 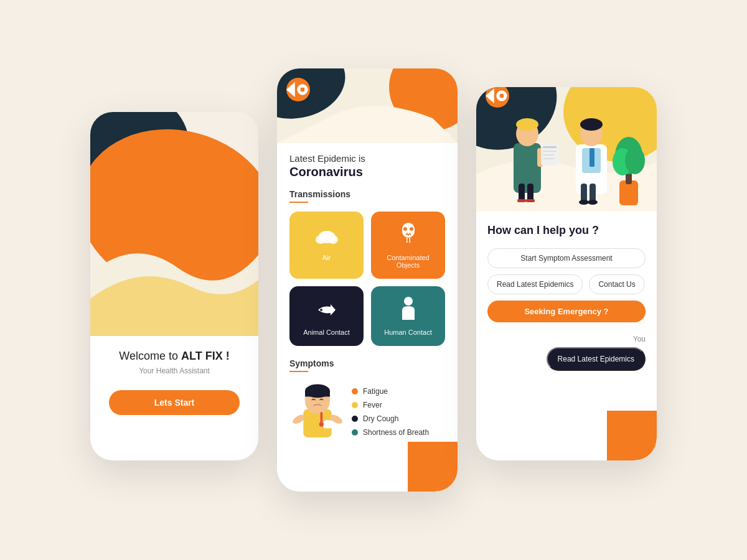 I want to click on symptom-assessment-button: Start Symptom Assessment, so click(x=566, y=258).